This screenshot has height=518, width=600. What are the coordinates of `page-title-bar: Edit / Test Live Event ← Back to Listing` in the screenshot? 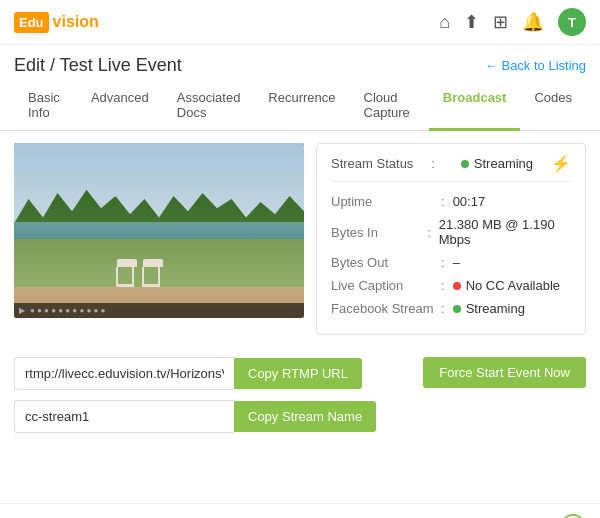 It's located at (300, 64).